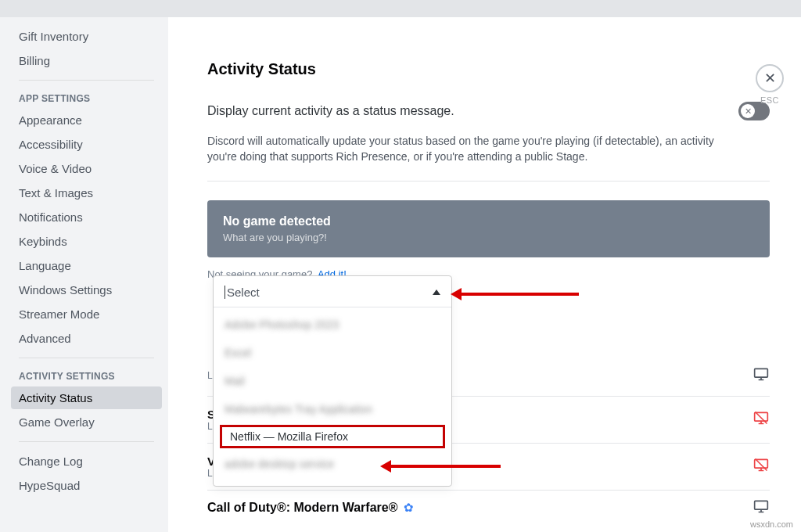  Describe the element at coordinates (86, 422) in the screenshot. I see `sidebar-item-game-overlay: Game Overlay` at that location.